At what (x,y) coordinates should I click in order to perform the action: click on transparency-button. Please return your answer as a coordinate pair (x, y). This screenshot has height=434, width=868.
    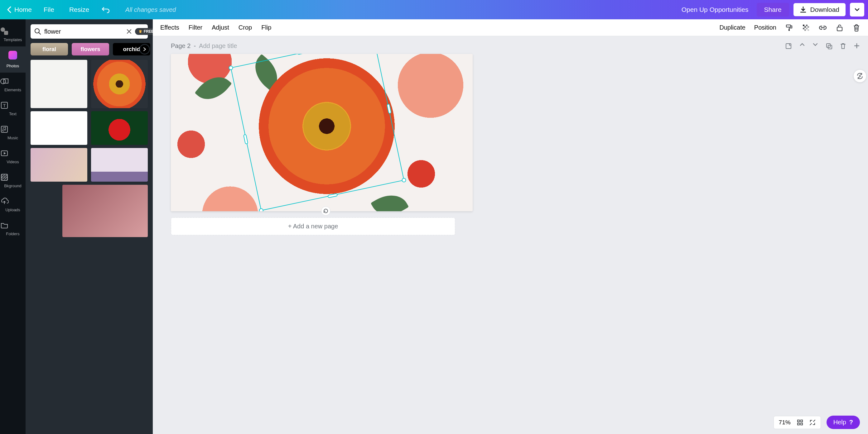
    Looking at the image, I should click on (806, 28).